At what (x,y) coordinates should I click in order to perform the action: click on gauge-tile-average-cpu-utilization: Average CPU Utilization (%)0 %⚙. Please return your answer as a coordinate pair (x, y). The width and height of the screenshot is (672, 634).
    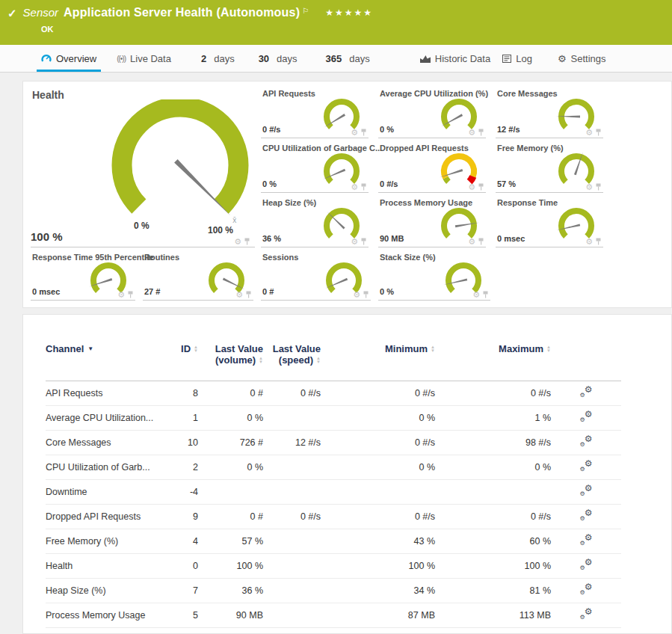
    Looking at the image, I should click on (434, 114).